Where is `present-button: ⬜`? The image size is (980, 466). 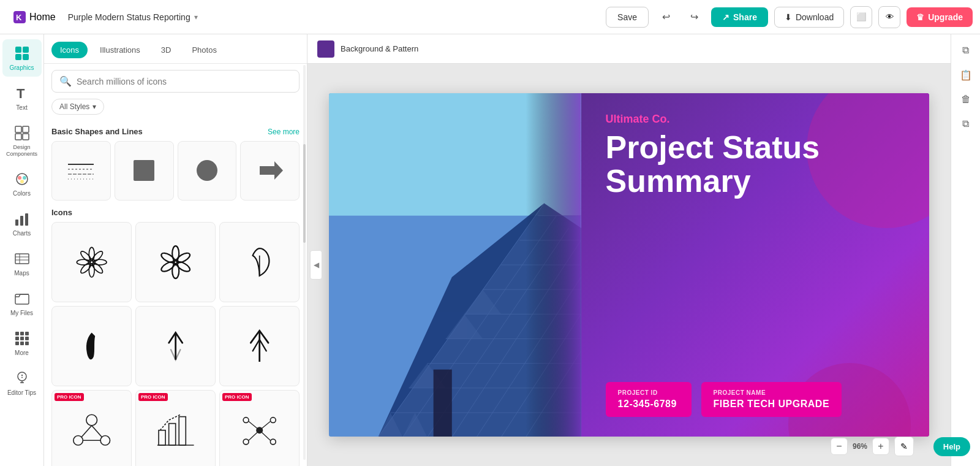 present-button: ⬜ is located at coordinates (861, 17).